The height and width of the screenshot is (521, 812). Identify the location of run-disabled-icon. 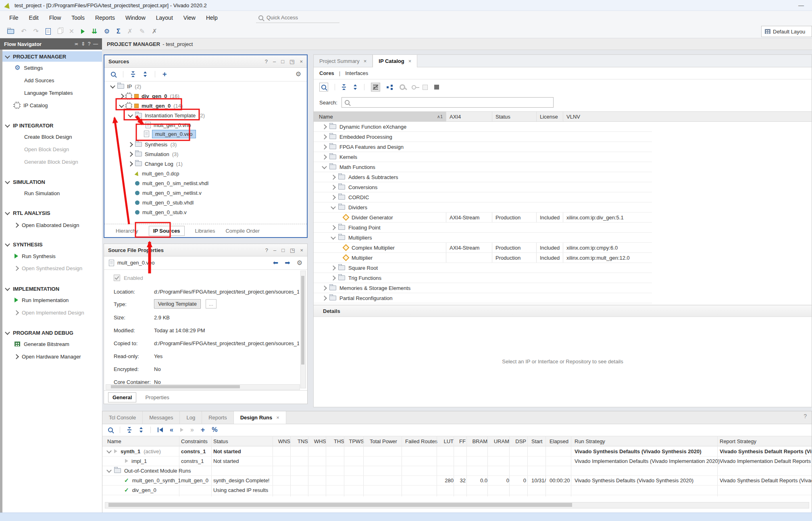
(182, 430).